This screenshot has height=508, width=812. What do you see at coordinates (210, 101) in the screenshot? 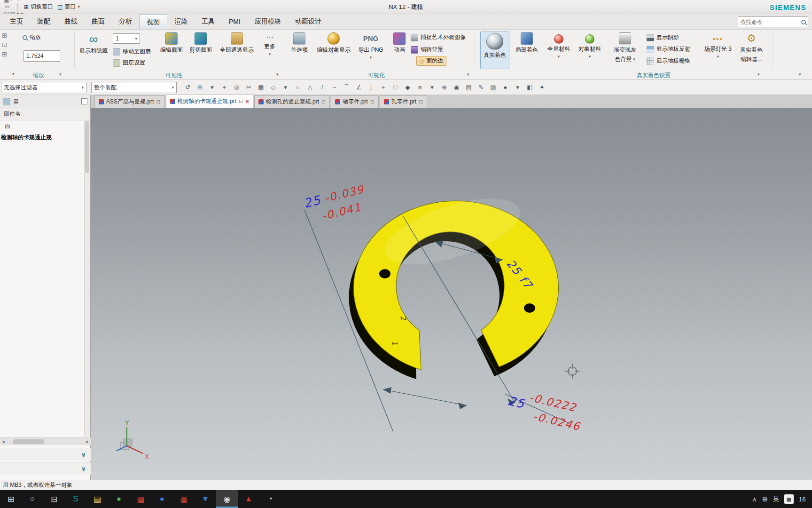
I see `file-tab: 检测轴的卡规通止规.prt ⊡ ×` at bounding box center [210, 101].